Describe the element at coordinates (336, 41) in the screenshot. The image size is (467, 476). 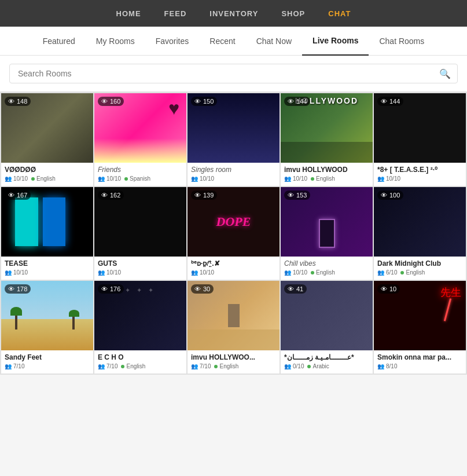
I see `subnav-live-rooms: Live Rooms` at that location.